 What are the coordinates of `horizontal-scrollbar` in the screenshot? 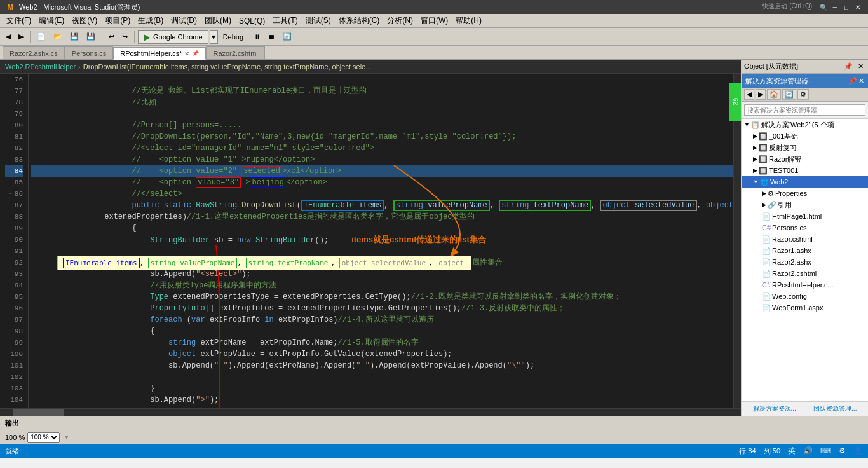 It's located at (370, 412).